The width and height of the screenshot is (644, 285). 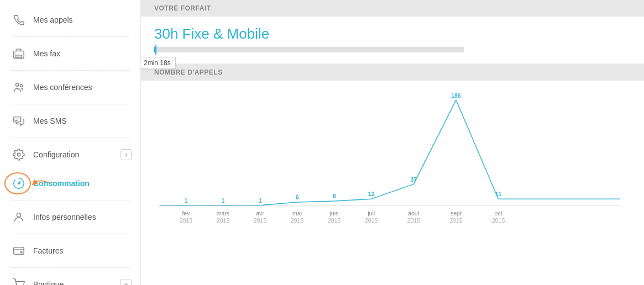 What do you see at coordinates (260, 220) in the screenshot?
I see `chart-year-avr: 2015` at bounding box center [260, 220].